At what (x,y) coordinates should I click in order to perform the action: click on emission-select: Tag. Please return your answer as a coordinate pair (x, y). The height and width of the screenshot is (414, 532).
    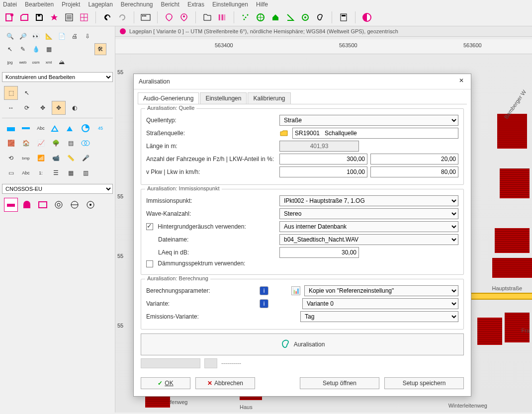
    Looking at the image, I should click on (379, 317).